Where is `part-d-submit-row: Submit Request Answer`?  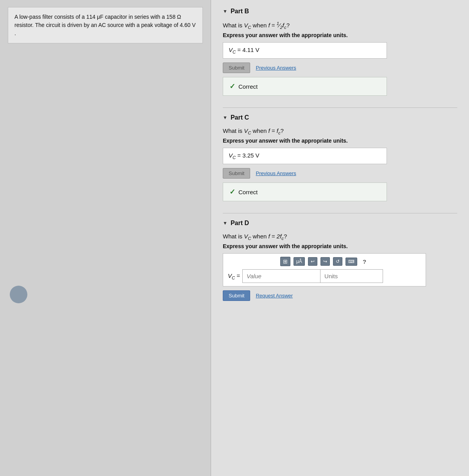
part-d-submit-row: Submit Request Answer is located at coordinates (340, 295).